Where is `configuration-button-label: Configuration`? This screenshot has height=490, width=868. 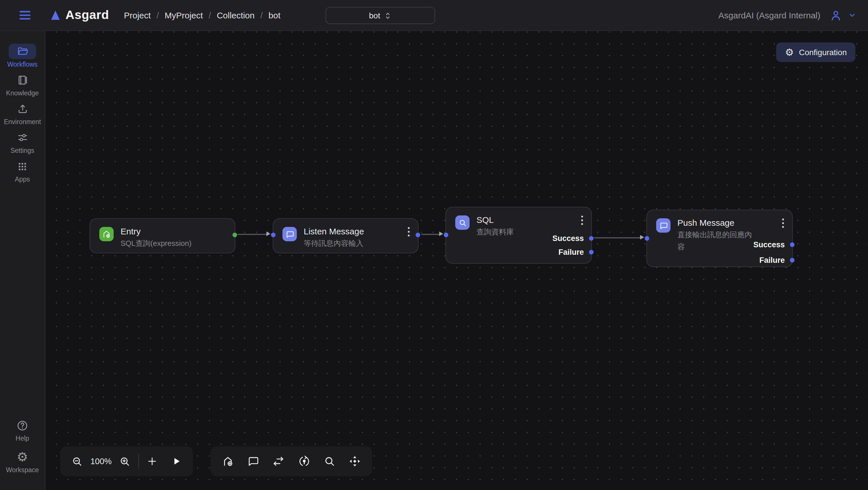
configuration-button-label: Configuration is located at coordinates (823, 52).